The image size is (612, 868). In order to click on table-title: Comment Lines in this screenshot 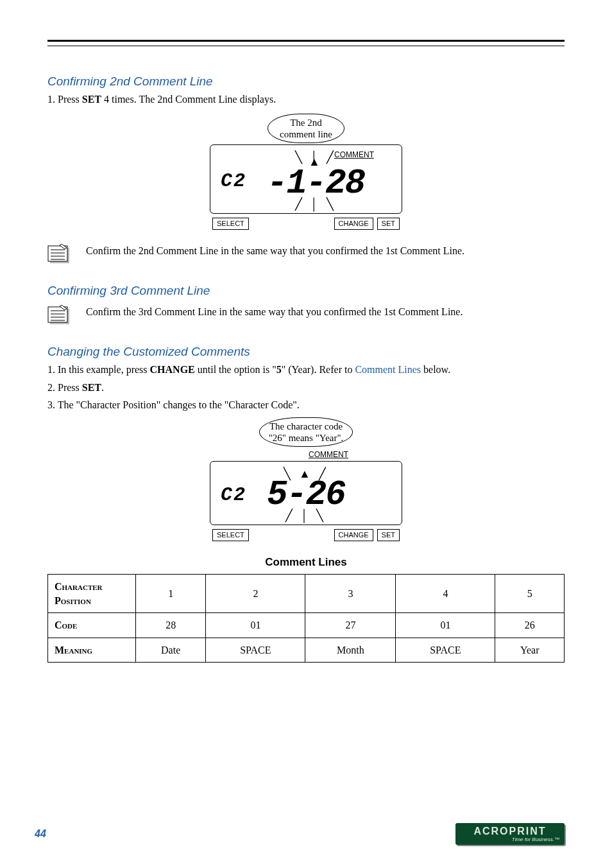, I will do `click(306, 562)`.